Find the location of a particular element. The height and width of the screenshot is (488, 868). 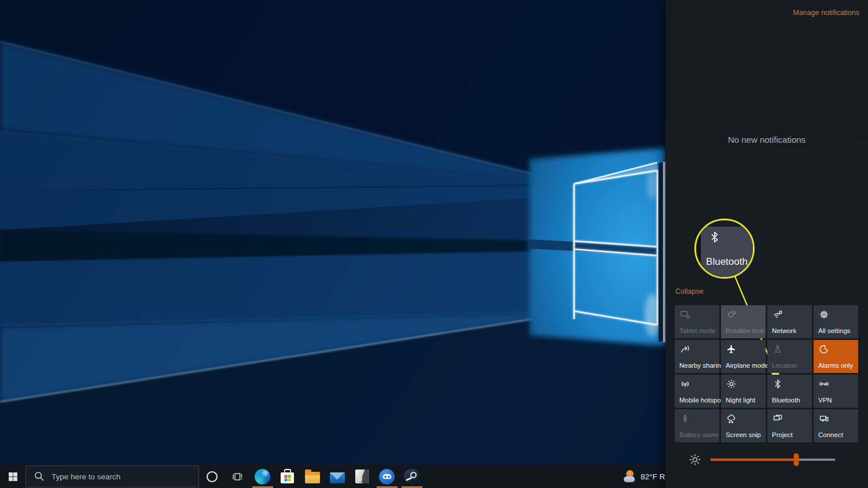

steam-icon is located at coordinates (412, 476).